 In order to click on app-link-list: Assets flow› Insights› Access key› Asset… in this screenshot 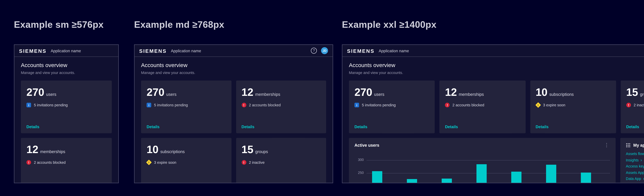, I will do `click(635, 167)`.